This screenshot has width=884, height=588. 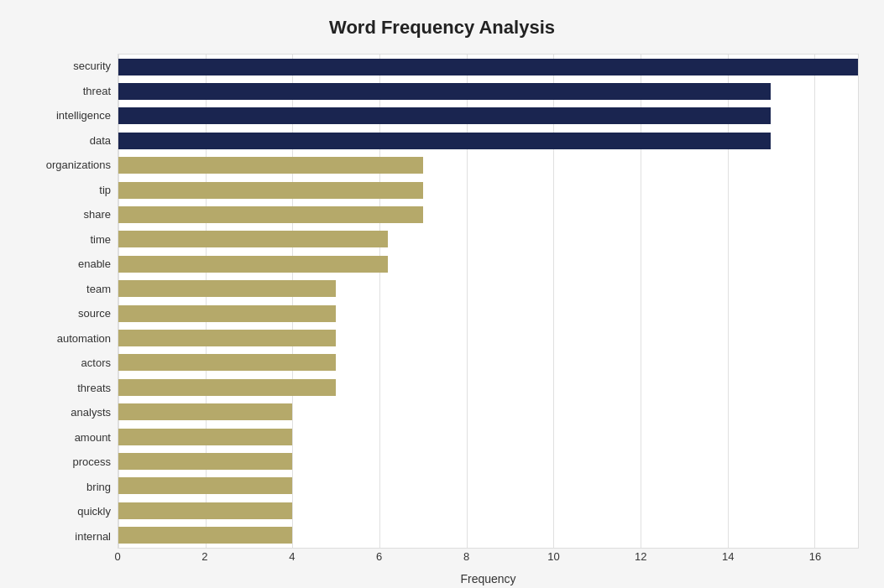 What do you see at coordinates (205, 557) in the screenshot?
I see `x-tick: 2` at bounding box center [205, 557].